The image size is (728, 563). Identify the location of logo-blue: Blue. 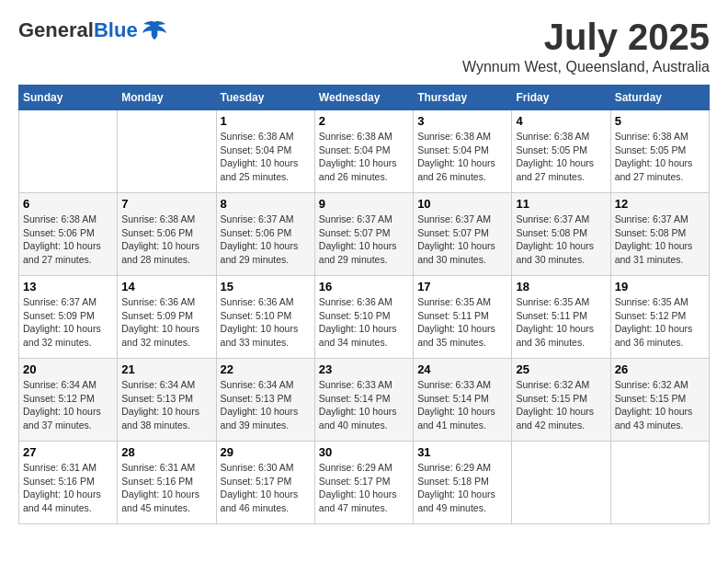
(116, 29).